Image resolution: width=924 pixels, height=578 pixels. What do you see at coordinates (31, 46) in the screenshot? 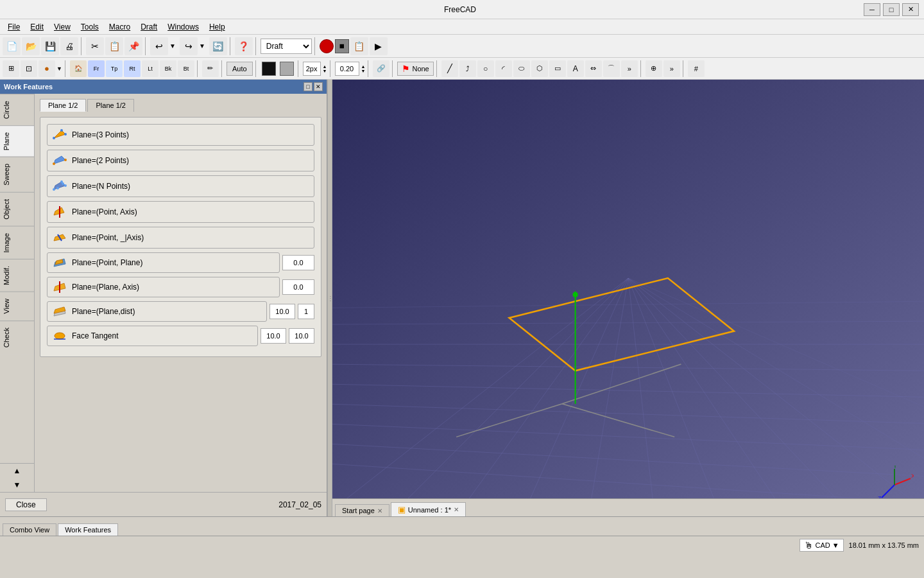
I see `open-file-btn: 📂` at bounding box center [31, 46].